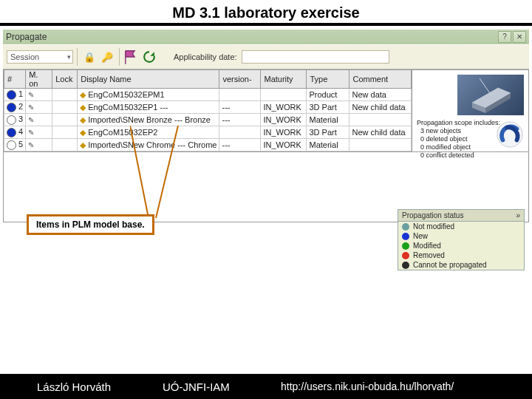 The image size is (532, 399). Describe the element at coordinates (440, 131) in the screenshot. I see `scope-l1: 3 new objects` at that location.